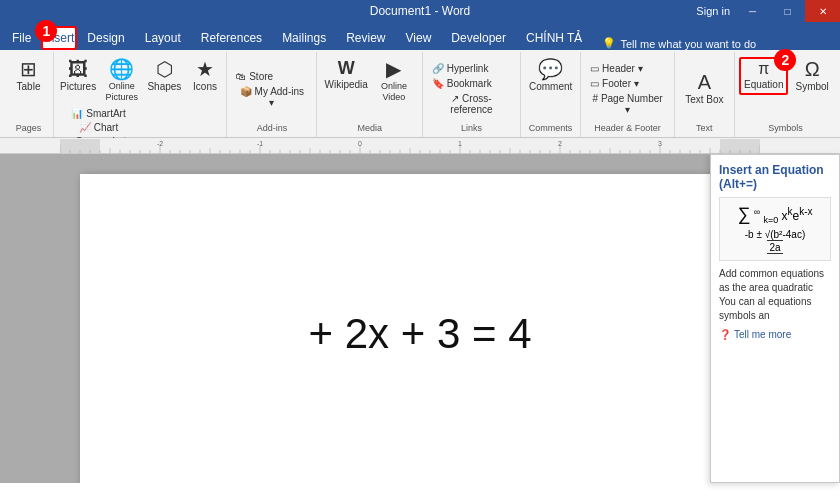  What do you see at coordinates (360, 144) in the screenshot?
I see `svg-text: 0` at bounding box center [360, 144].